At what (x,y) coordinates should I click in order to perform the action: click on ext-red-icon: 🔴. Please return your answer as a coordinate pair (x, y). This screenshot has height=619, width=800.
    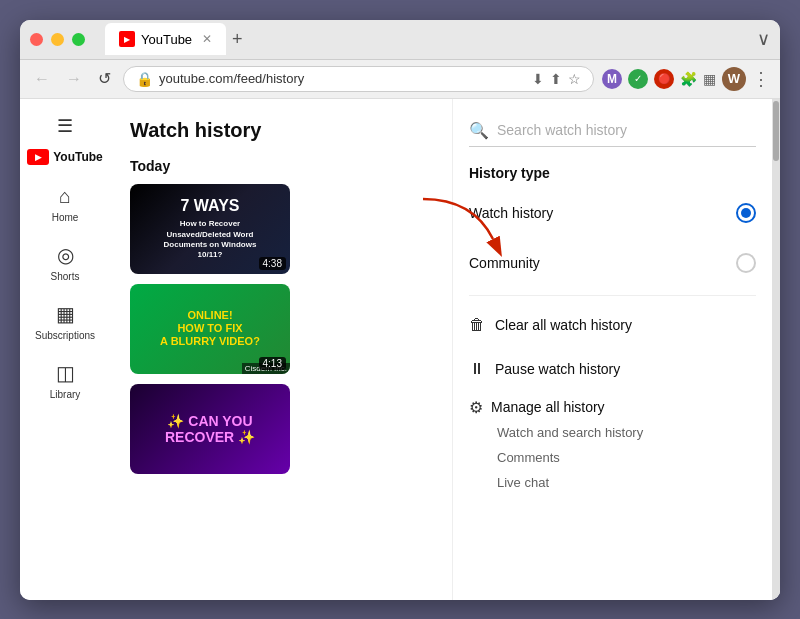
    Looking at the image, I should click on (664, 79).